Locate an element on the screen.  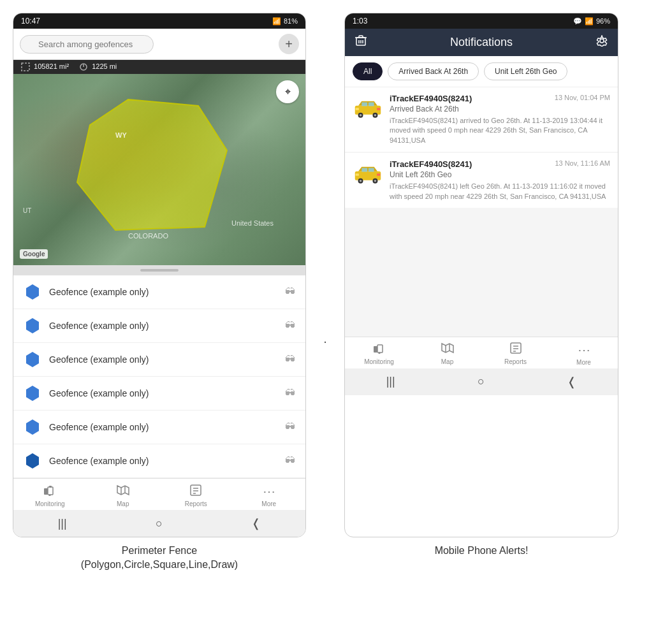
filter-tab-arrived: Arrived Back At 26th is located at coordinates (434, 71).